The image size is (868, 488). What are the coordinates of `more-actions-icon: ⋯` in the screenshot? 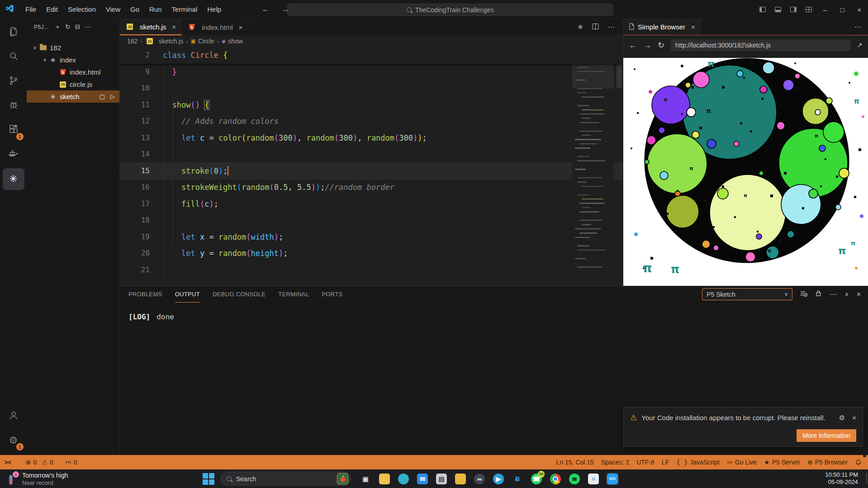 It's located at (88, 27).